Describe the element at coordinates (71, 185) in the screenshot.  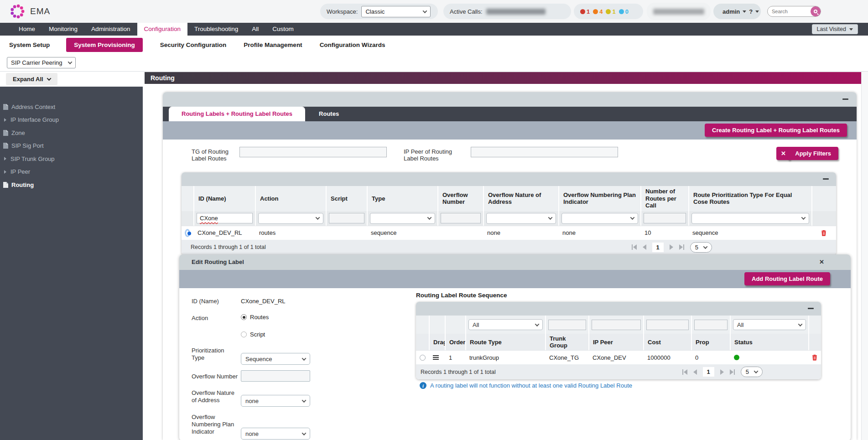
I see `sidebar-item-routing: Routing` at that location.